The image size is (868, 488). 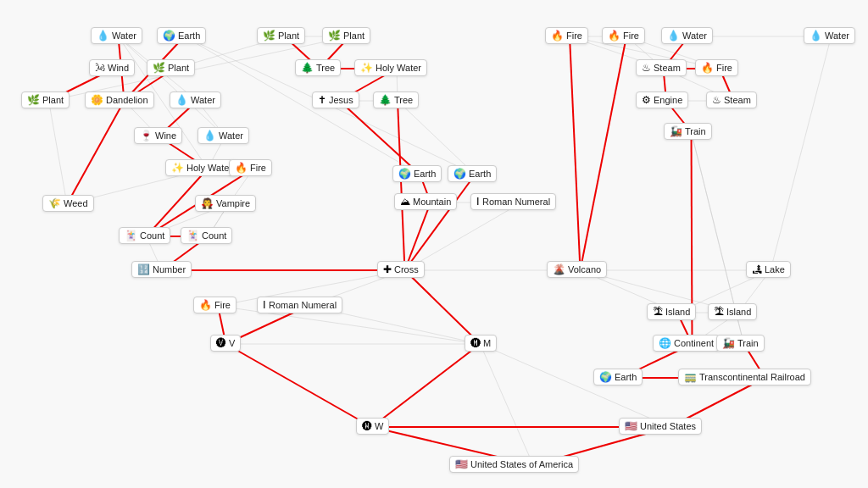 I want to click on node-earth4: 🌍Earth, so click(x=618, y=377).